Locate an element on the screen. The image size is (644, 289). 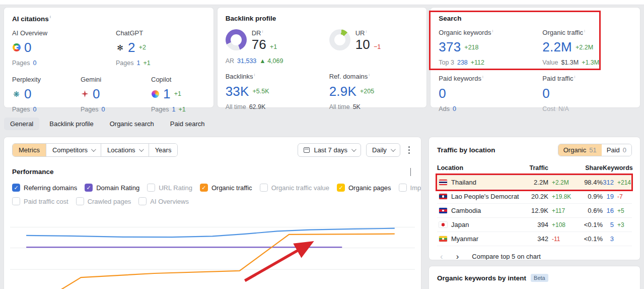
metric-checkbox-impressions: ✓Impressions is located at coordinates (410, 188).